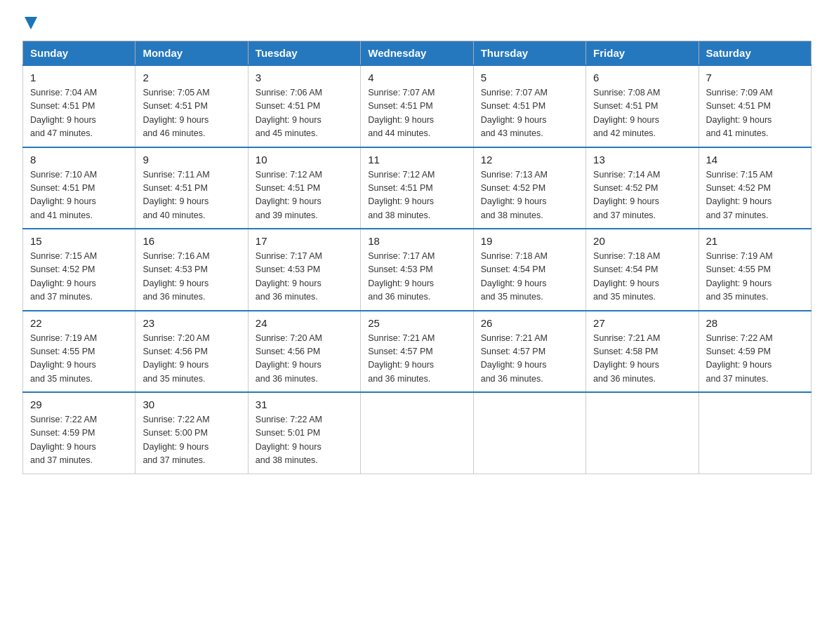  What do you see at coordinates (529, 53) in the screenshot?
I see `weekday-header-thursday: Thursday` at bounding box center [529, 53].